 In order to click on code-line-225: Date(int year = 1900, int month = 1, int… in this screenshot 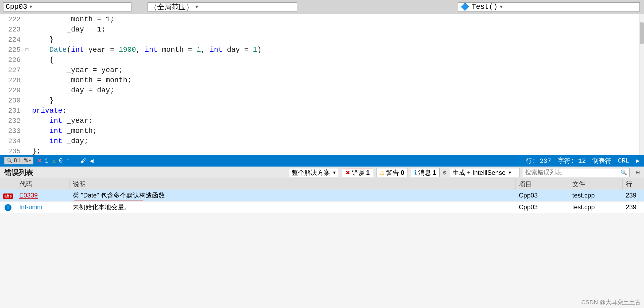, I will do `click(336, 50)`.